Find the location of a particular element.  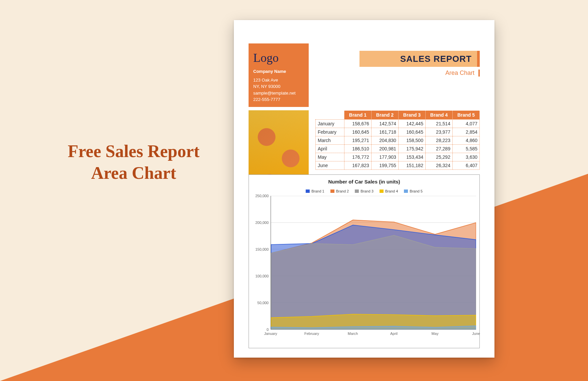

table-cell: 4,077 is located at coordinates (466, 124).